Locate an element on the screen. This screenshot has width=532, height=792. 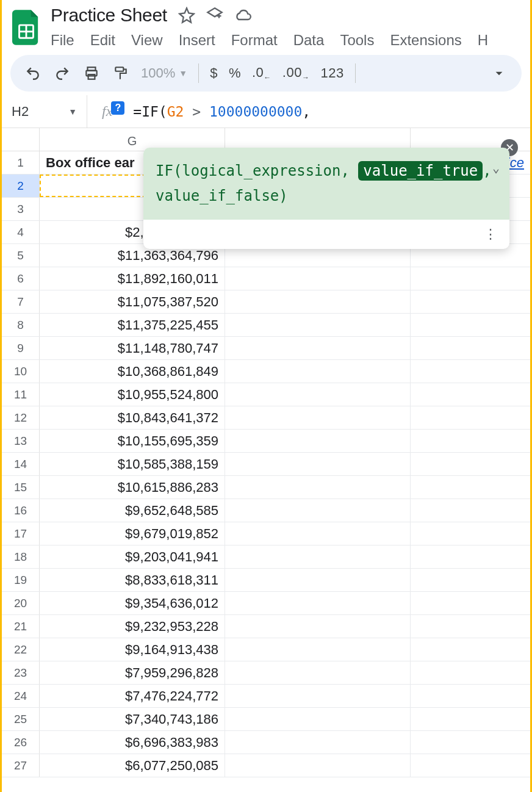
row-header: 10 is located at coordinates (21, 371).